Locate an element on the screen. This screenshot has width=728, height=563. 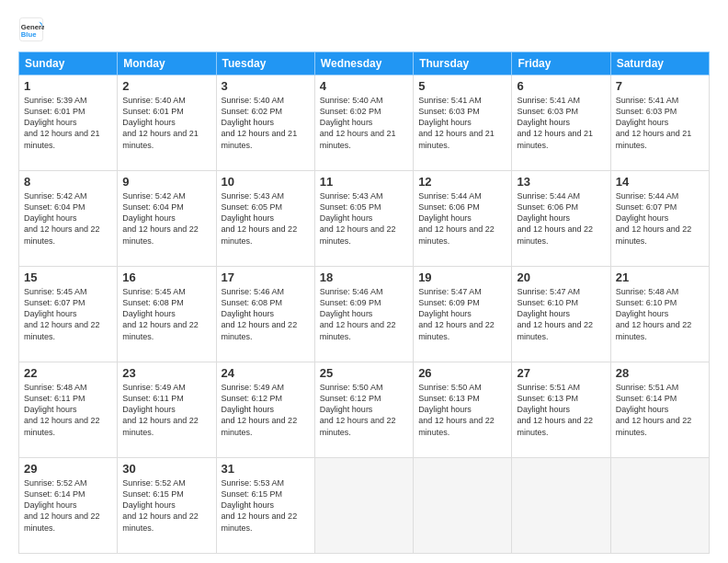
day-number: 5 is located at coordinates (462, 86).